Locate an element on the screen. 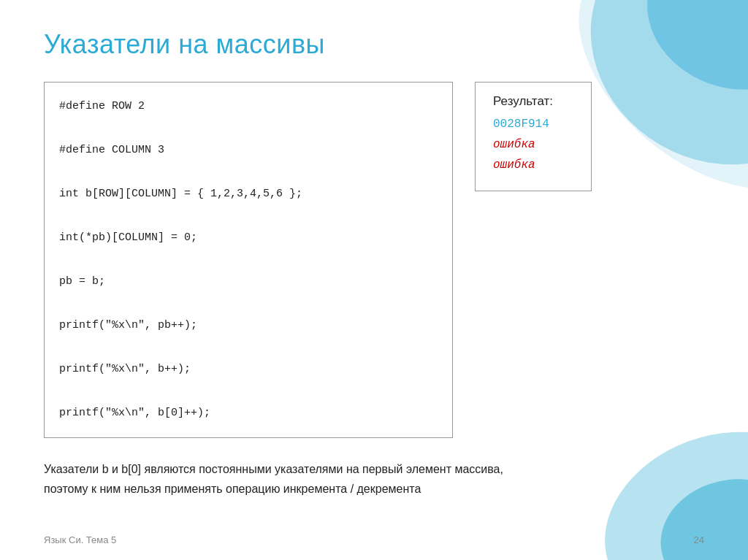 Image resolution: width=748 pixels, height=560 pixels. result-box: Результат: 0028F914 ошибка ошибка is located at coordinates (533, 137).